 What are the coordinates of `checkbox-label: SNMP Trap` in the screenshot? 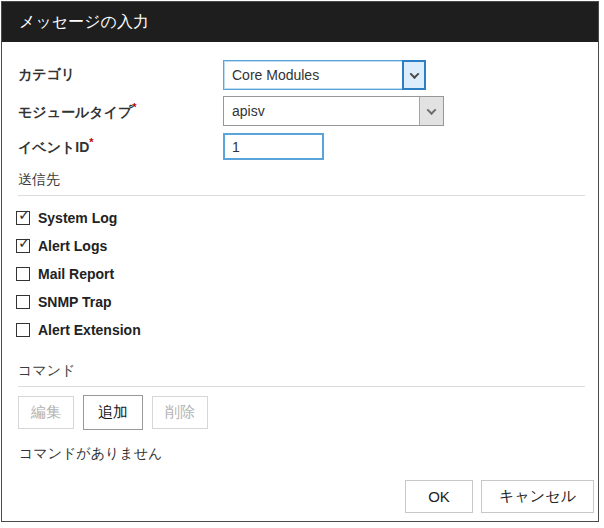 It's located at (75, 302).